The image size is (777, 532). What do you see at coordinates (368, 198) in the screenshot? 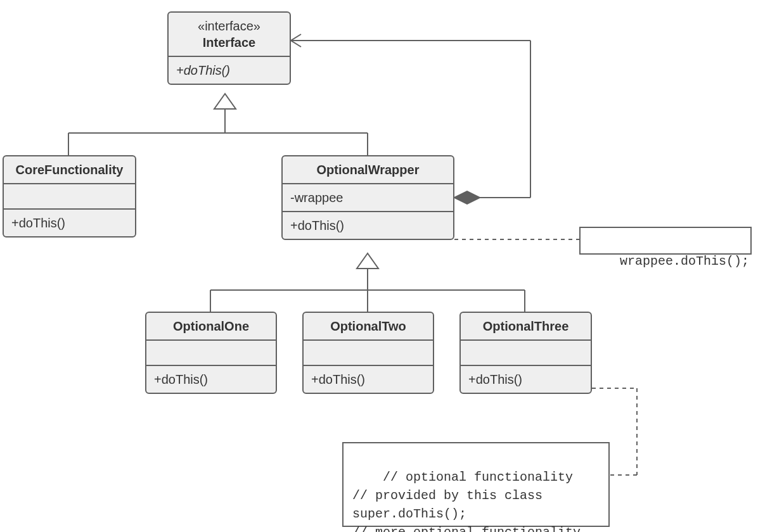
I see `attribute: -wrappee` at bounding box center [368, 198].